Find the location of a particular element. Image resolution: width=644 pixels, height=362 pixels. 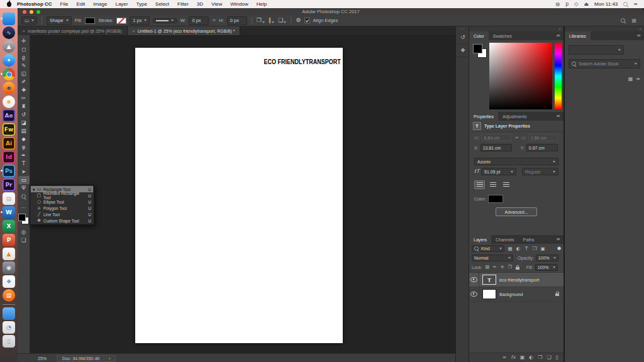

dock-excel: X is located at coordinates (9, 226).